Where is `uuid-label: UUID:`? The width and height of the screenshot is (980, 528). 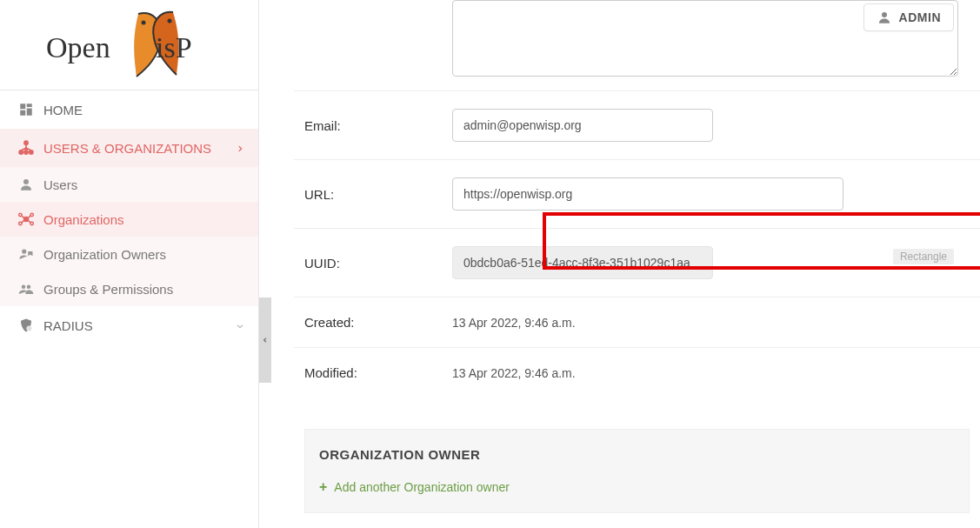 uuid-label: UUID: is located at coordinates (378, 263).